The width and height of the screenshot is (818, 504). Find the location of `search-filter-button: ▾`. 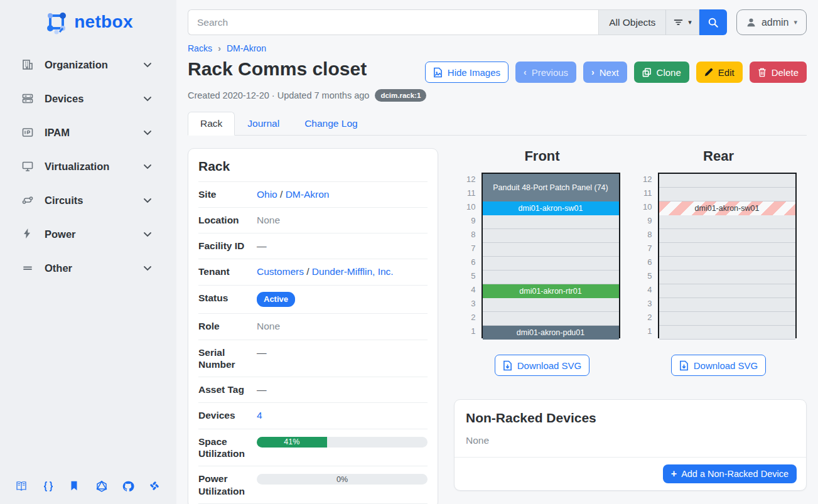

search-filter-button: ▾ is located at coordinates (682, 23).